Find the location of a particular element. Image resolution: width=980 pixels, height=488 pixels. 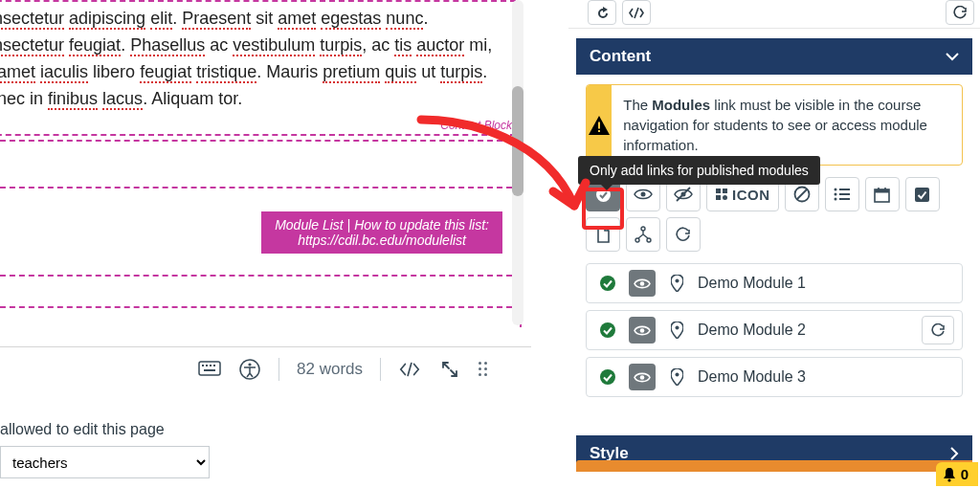

module-name: Demo Module 3 is located at coordinates (826, 377).